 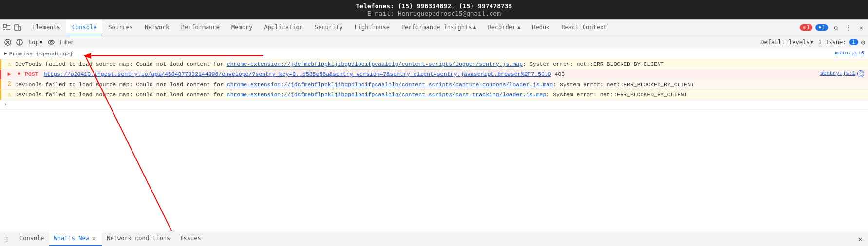 What do you see at coordinates (32, 74) in the screenshot?
I see `post-label: POST` at bounding box center [32, 74].